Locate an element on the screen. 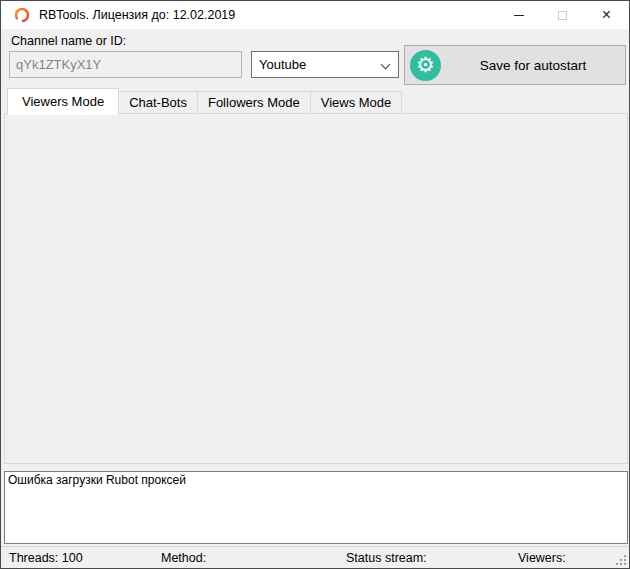 The image size is (630, 569). status-bar: Threads: 100 Method: Status stream: View… is located at coordinates (316, 558).